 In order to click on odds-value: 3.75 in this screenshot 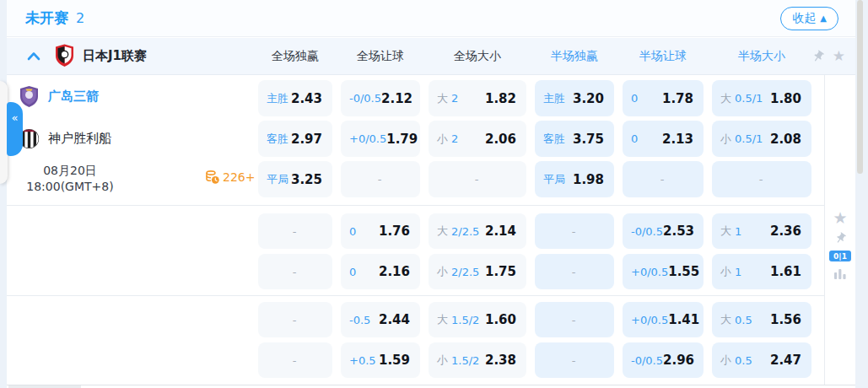, I will do `click(589, 139)`.